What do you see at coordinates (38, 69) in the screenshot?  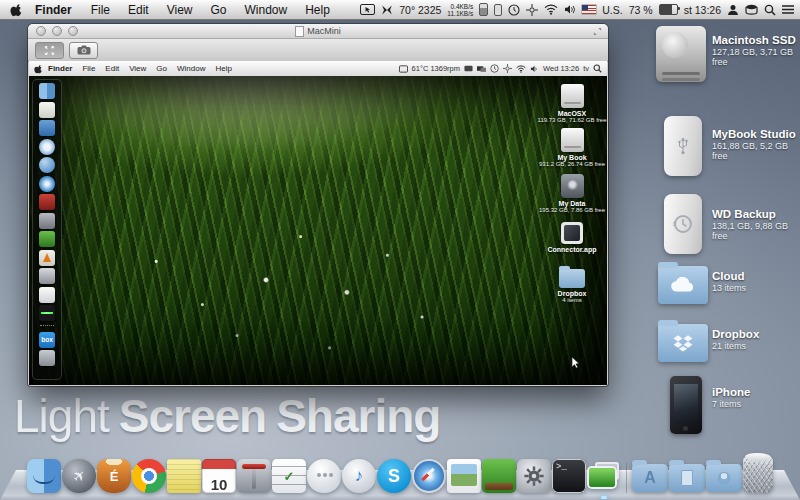 I see `remote-apple-menu-icon` at bounding box center [38, 69].